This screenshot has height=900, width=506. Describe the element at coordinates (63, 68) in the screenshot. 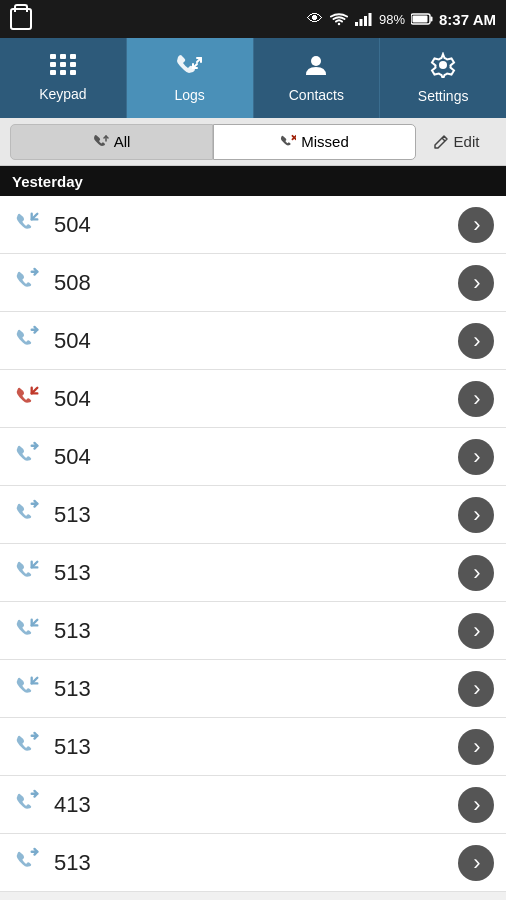

I see `keypad-icon` at that location.